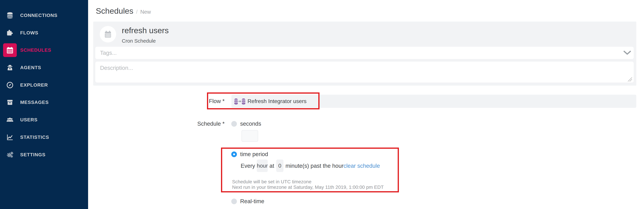 This screenshot has width=644, height=209. Describe the element at coordinates (10, 68) in the screenshot. I see `agent-icon` at that location.